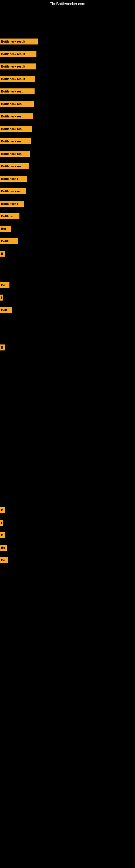 The height and width of the screenshot is (868, 135). Describe the element at coordinates (3, 228) in the screenshot. I see `bottleneck-bar-label: Bot` at that location.